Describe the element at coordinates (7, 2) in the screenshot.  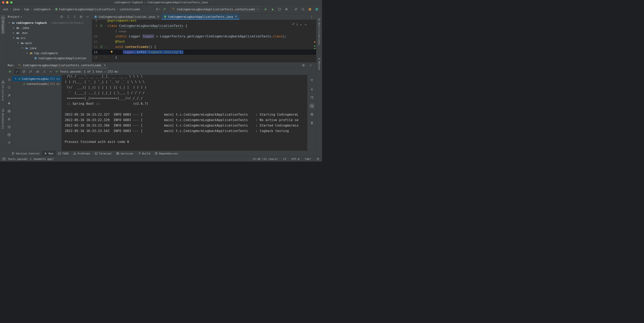
I see `minimize-window-button` at that location.